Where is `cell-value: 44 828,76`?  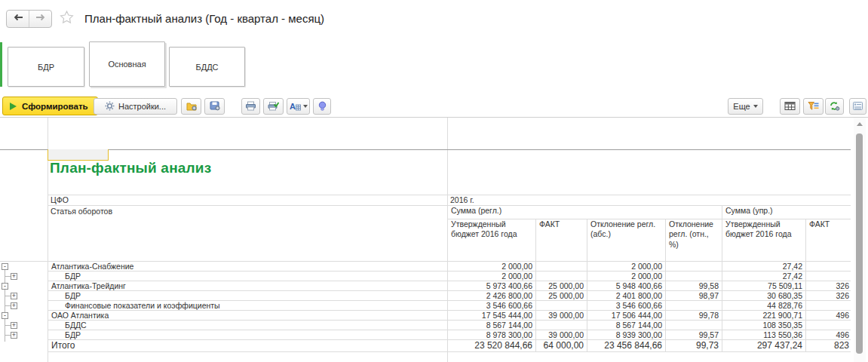 cell-value: 44 828,76 is located at coordinates (763, 306).